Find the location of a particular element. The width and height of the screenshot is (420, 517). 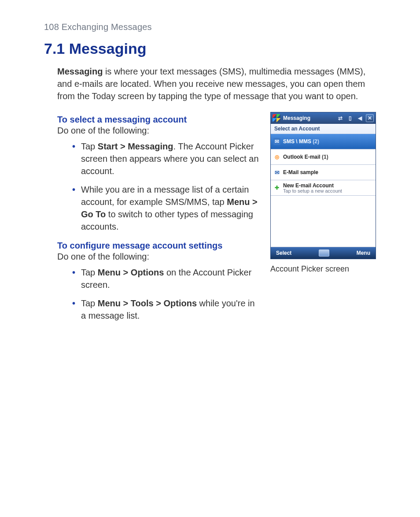

row-count: (2) is located at coordinates (316, 141).